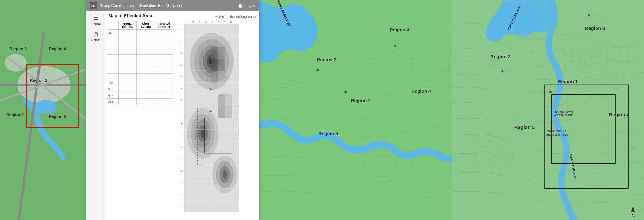  I want to click on logout-button: ⬤→ logout, so click(247, 6).